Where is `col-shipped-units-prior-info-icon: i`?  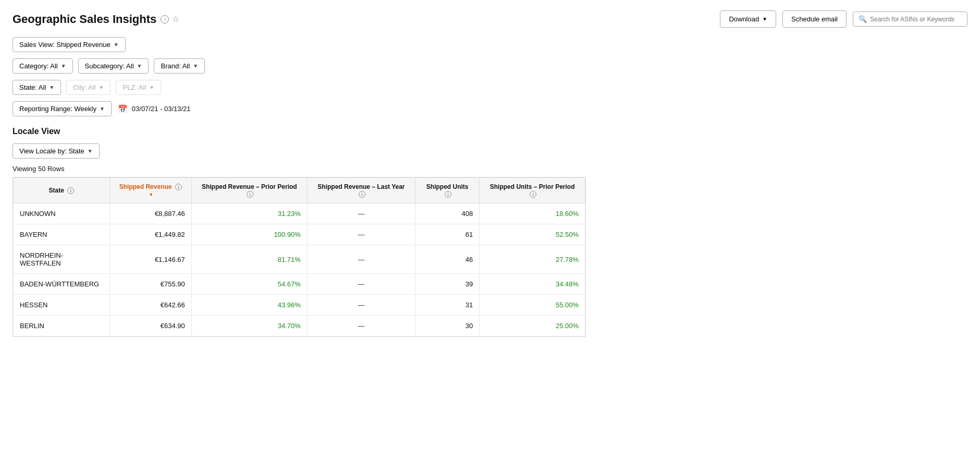 col-shipped-units-prior-info-icon: i is located at coordinates (533, 194).